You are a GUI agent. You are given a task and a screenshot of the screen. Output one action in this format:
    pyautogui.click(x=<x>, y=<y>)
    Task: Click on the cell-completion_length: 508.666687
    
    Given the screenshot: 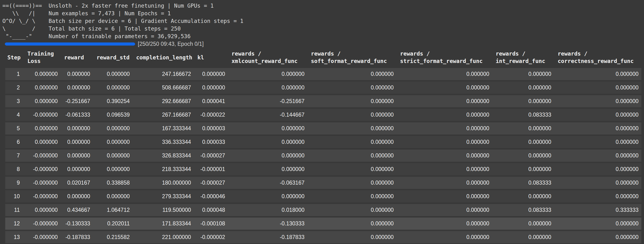 What is the action you would take?
    pyautogui.click(x=163, y=88)
    